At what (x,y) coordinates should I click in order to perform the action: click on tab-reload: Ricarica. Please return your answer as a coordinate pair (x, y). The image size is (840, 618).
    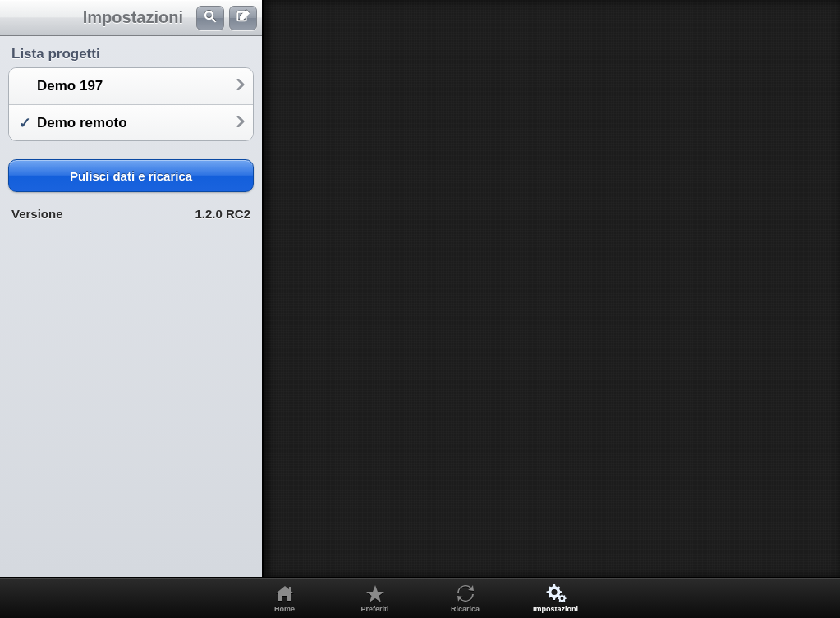
    Looking at the image, I should click on (466, 597).